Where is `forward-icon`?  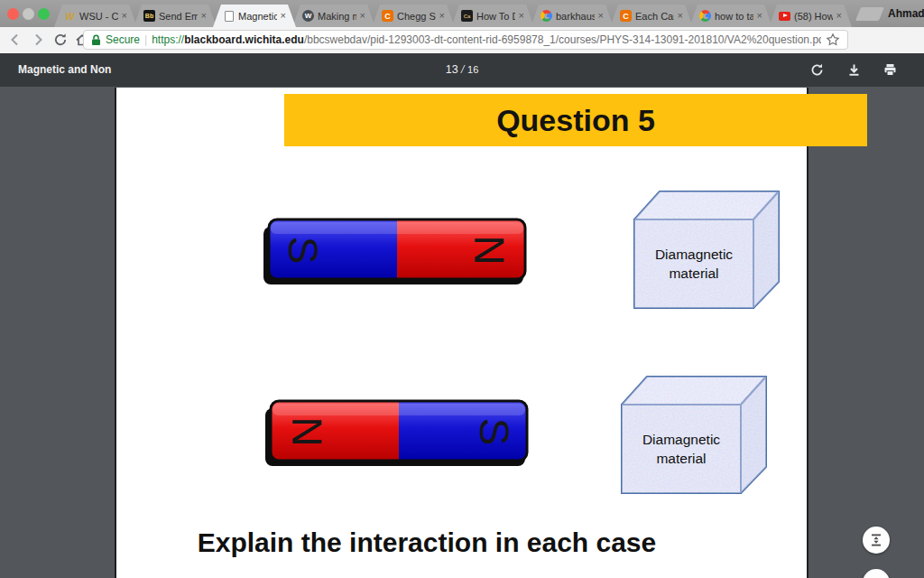
forward-icon is located at coordinates (38, 40).